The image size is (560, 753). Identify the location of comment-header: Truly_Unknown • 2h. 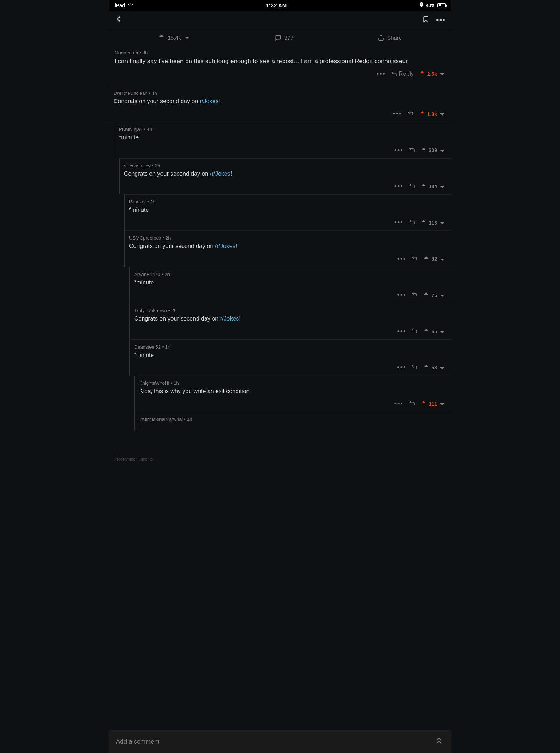
(290, 311).